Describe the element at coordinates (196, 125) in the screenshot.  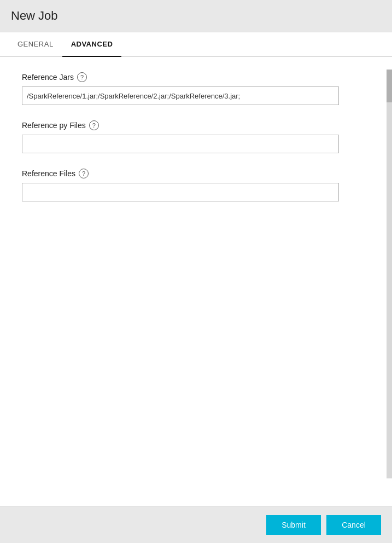
I see `reference-py-files-label: Reference py Files ?` at that location.